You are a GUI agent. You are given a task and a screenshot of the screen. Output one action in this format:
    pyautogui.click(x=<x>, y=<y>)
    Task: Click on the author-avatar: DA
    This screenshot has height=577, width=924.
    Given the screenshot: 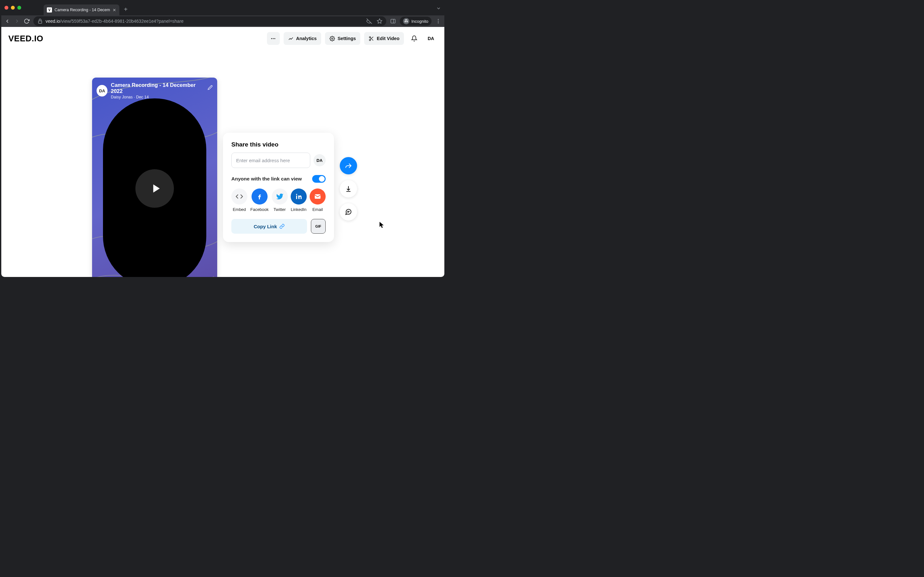 What is the action you would take?
    pyautogui.click(x=102, y=91)
    